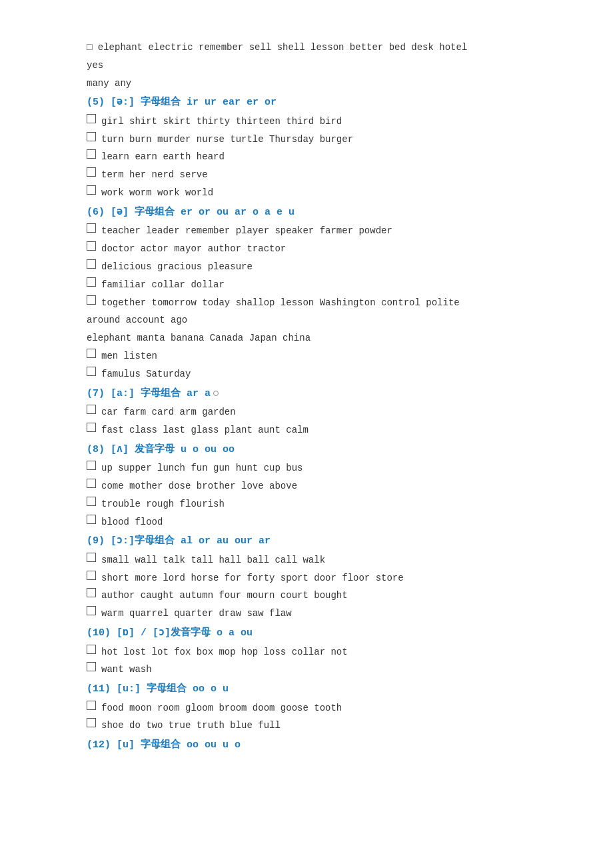 The height and width of the screenshot is (868, 613). Describe the element at coordinates (155, 175) in the screenshot. I see `line-text: term her nerd serve` at that location.